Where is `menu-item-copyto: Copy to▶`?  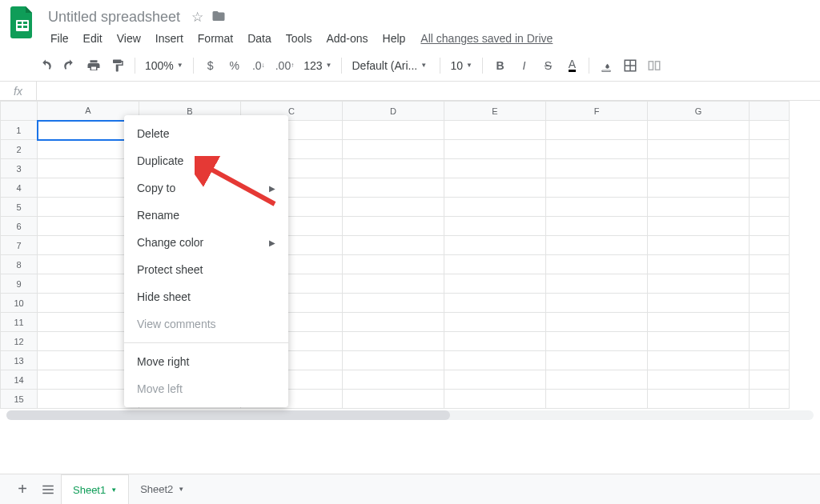 menu-item-copyto: Copy to▶ is located at coordinates (207, 188).